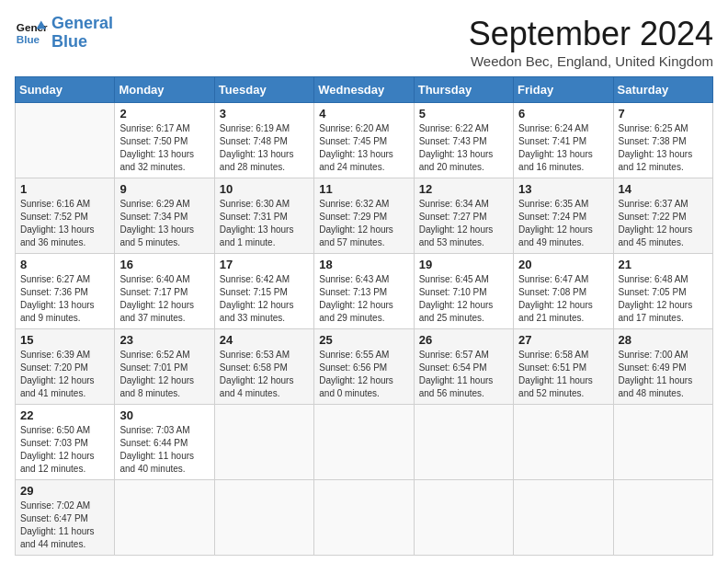  I want to click on logo-text: General Blue, so click(83, 33).